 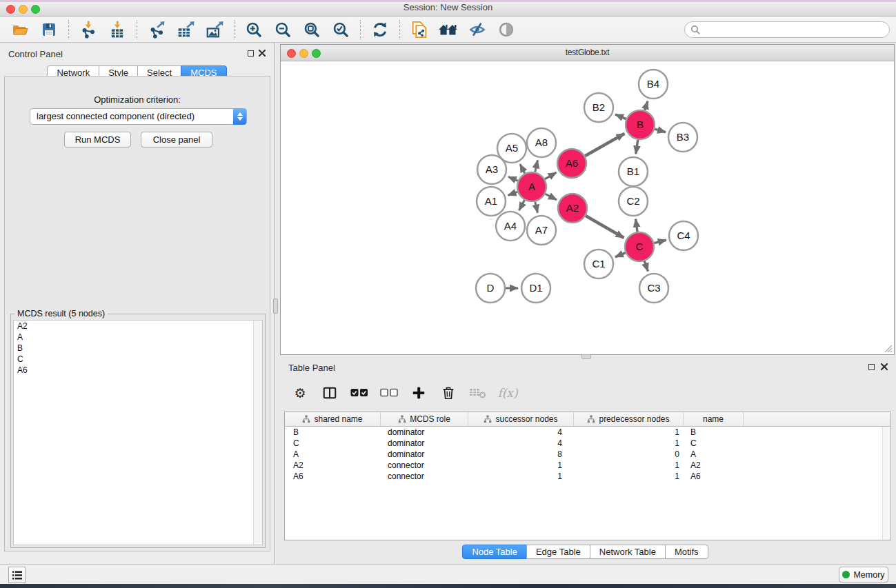 I want to click on edge-A6-B, so click(x=604, y=145).